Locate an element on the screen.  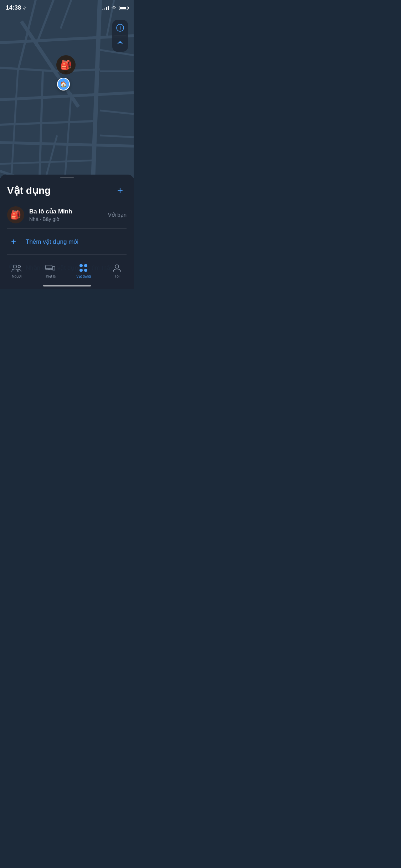
home-icon: 🏠 is located at coordinates (63, 84).